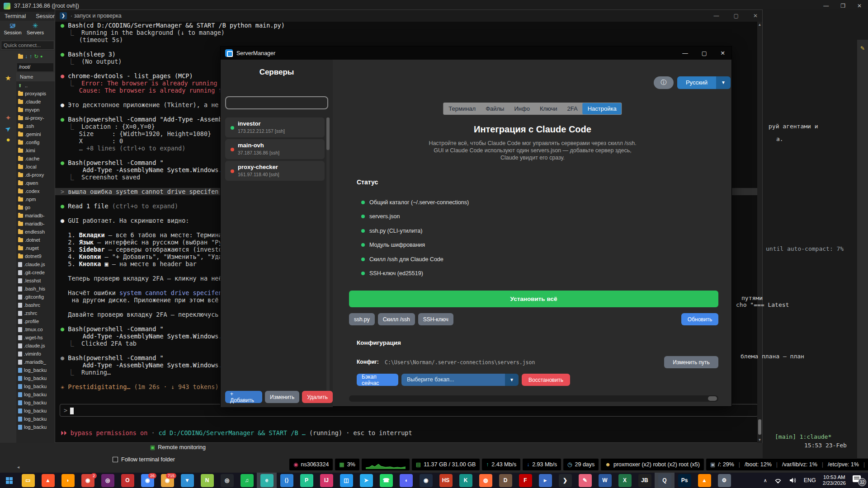 The width and height of the screenshot is (868, 488). What do you see at coordinates (512, 380) in the screenshot?
I see `chevron-down-icon: ▼` at bounding box center [512, 380].